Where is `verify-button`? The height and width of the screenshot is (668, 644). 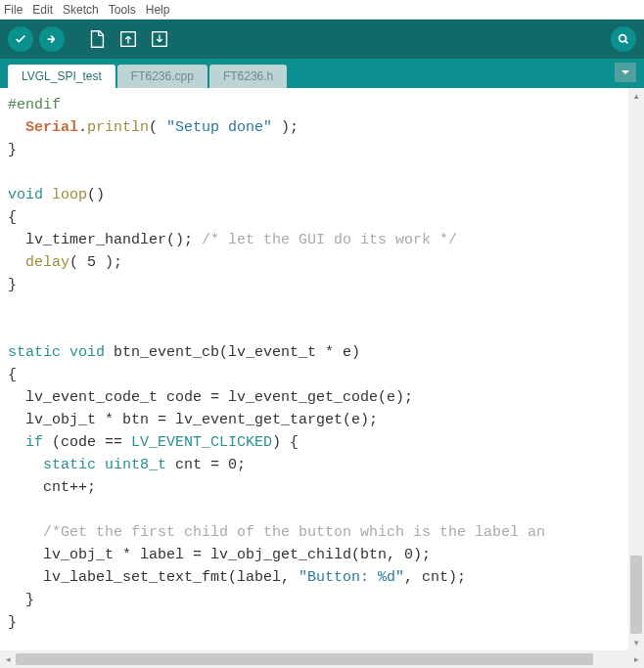 verify-button is located at coordinates (21, 39).